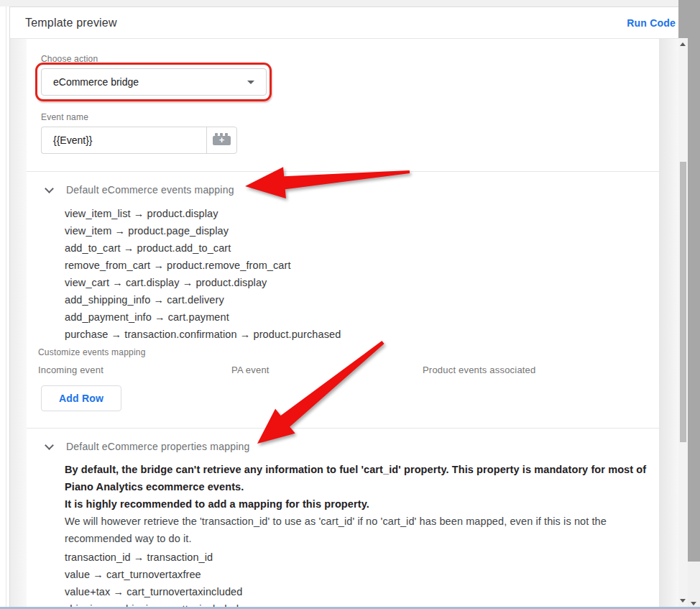  I want to click on column-product-events: Product events associated, so click(479, 370).